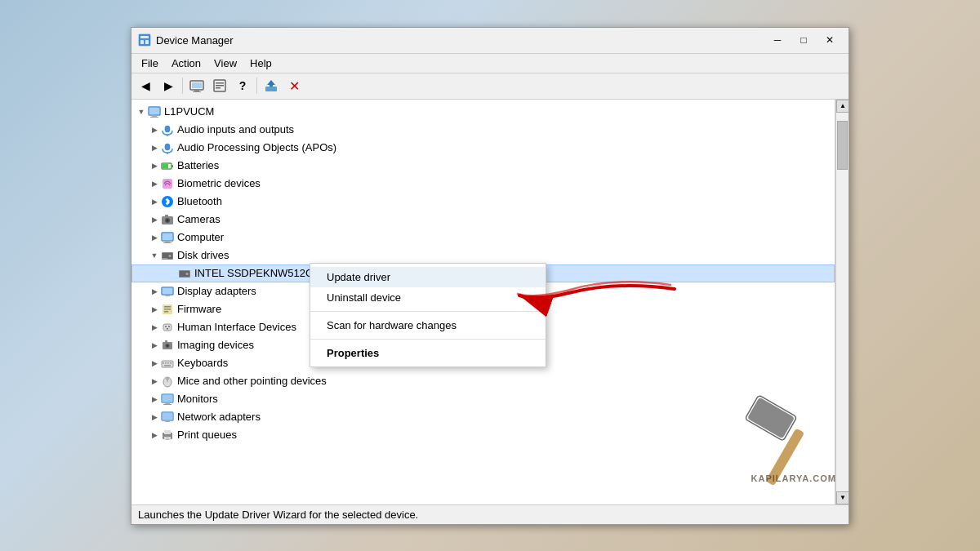  I want to click on mice-expand: ▶, so click(154, 381).